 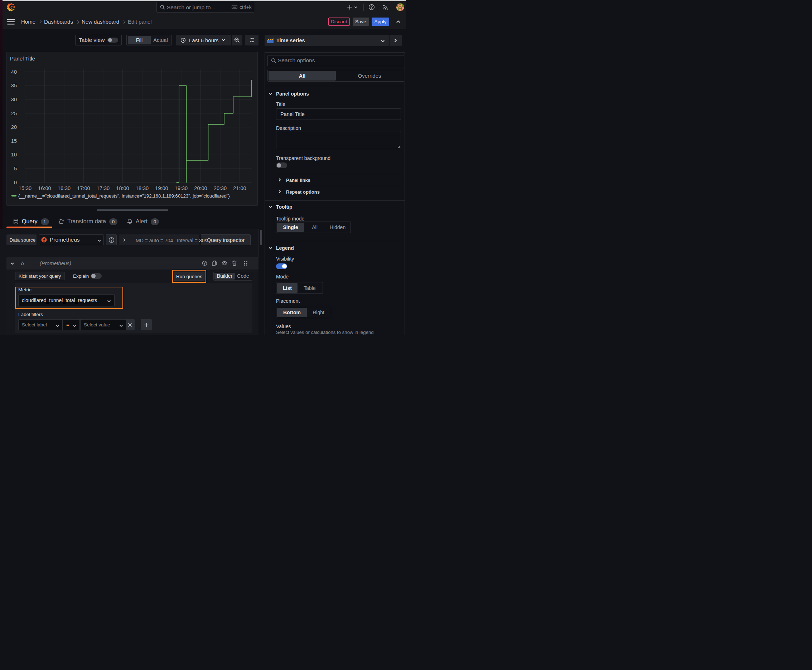 What do you see at coordinates (103, 188) in the screenshot?
I see `svg-text: 17:30` at bounding box center [103, 188].